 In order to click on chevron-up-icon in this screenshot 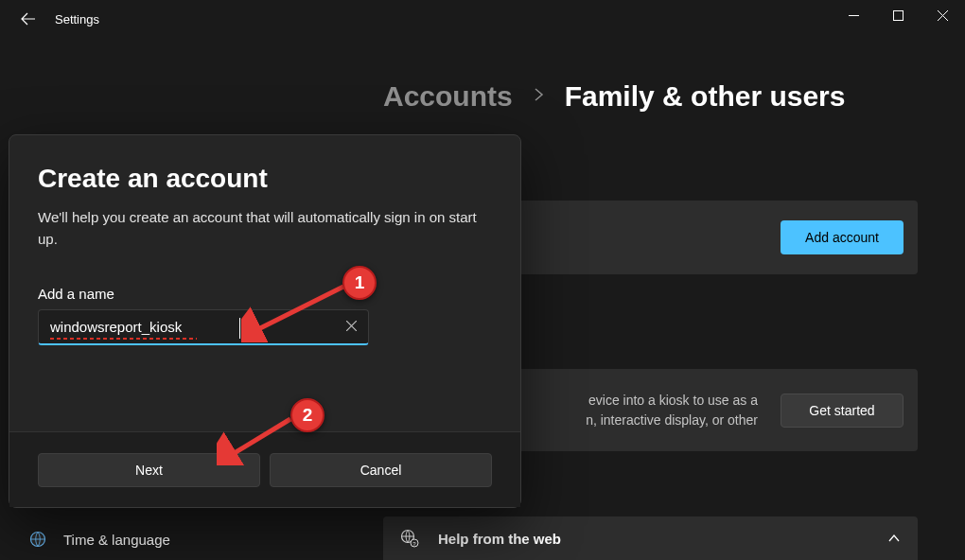, I will do `click(894, 538)`.